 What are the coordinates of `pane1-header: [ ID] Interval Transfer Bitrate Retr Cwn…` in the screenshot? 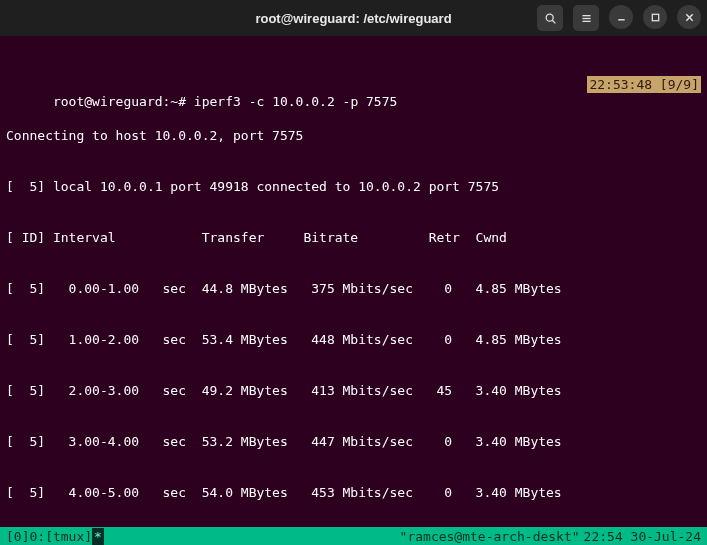 It's located at (354, 238).